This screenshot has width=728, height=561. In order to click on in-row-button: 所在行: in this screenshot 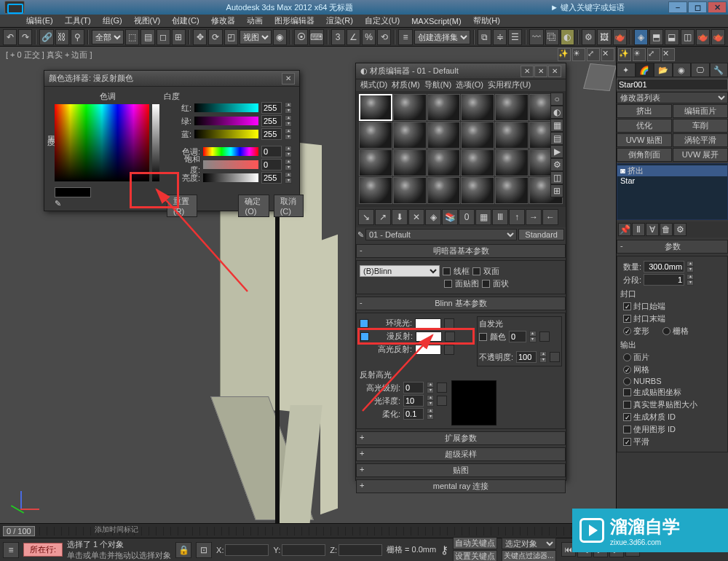, I will do `click(43, 549)`.